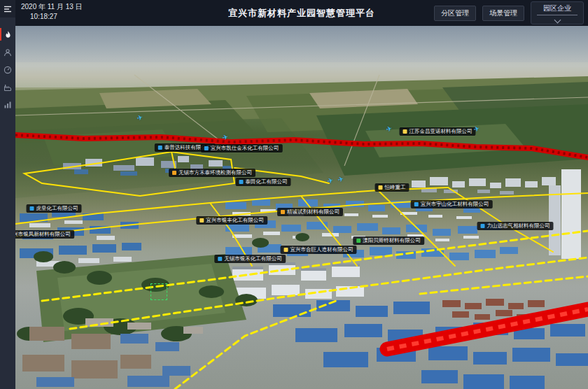  I want to click on sidebar-item-factory, so click(8, 87).